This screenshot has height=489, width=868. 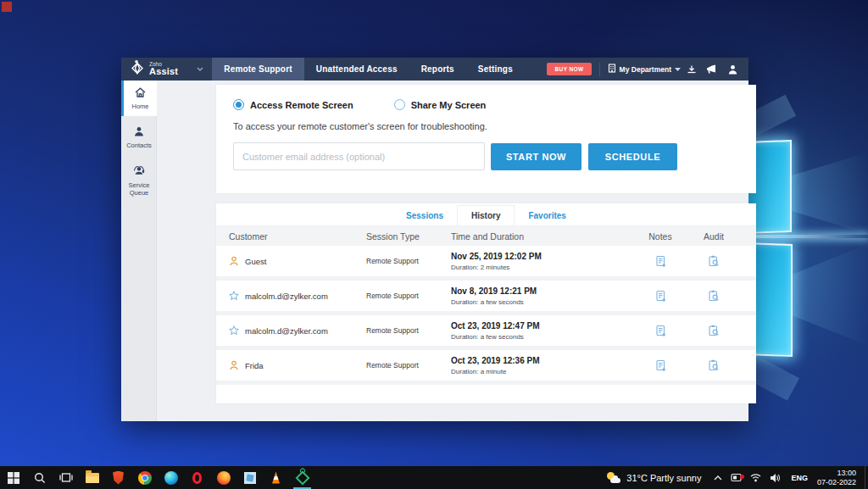 I want to click on tab-settings: Settings, so click(x=495, y=69).